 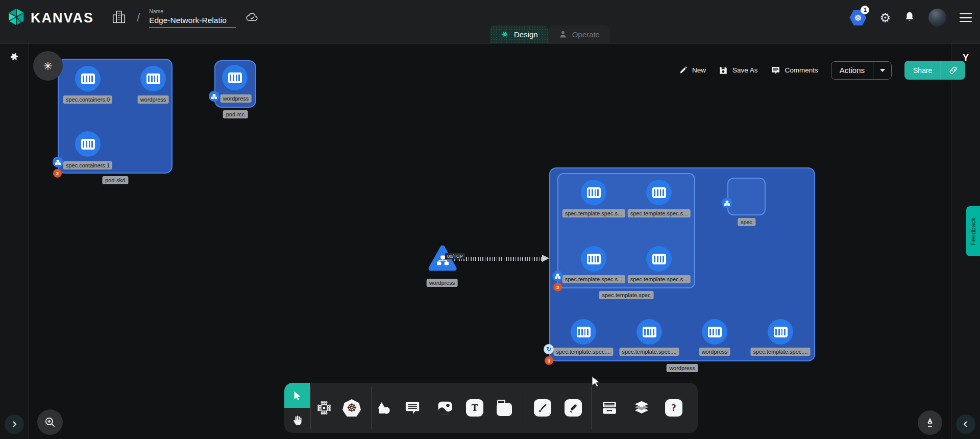 I want to click on rectangle-node-tool, so click(x=505, y=408).